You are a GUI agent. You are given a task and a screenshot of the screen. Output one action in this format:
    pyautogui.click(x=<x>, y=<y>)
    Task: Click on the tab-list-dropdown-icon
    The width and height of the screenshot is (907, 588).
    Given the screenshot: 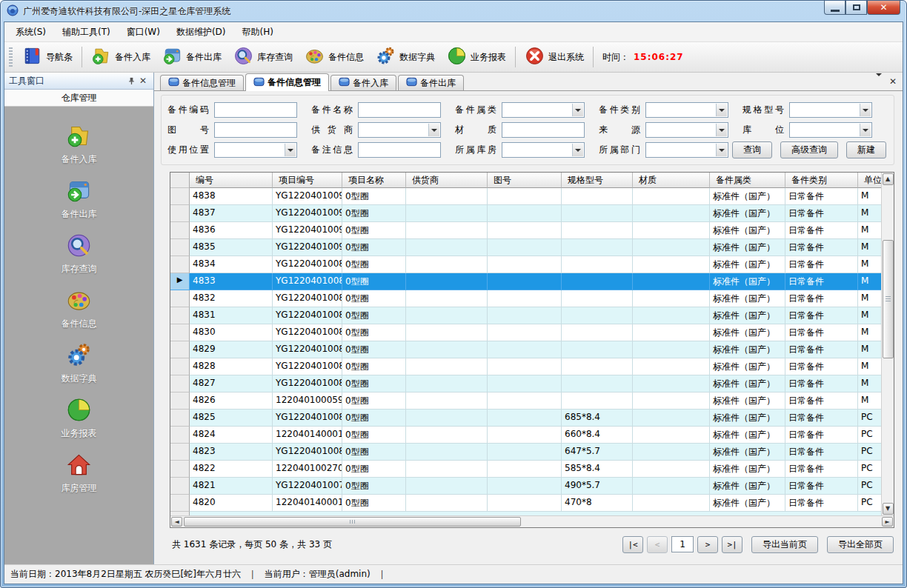 What is the action you would take?
    pyautogui.click(x=879, y=81)
    